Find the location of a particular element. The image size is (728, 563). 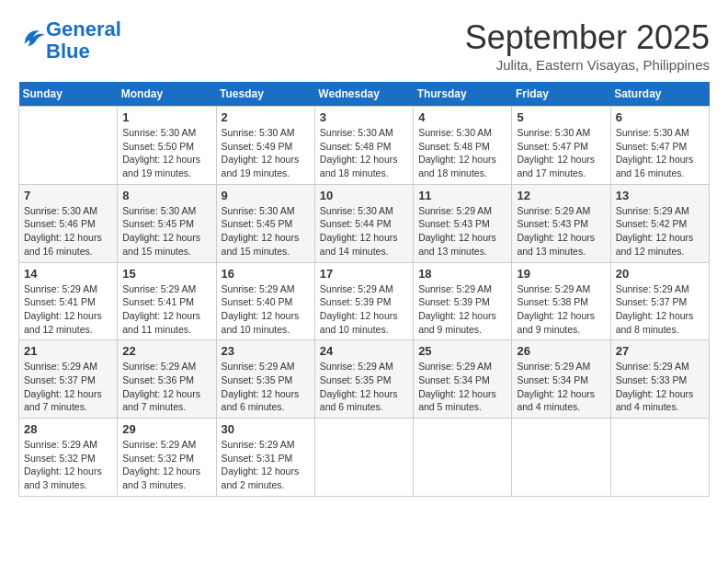

calendar-cell: 28Sunrise: 5:29 AMSunset: 5:32 PMDayligh… is located at coordinates (68, 458).